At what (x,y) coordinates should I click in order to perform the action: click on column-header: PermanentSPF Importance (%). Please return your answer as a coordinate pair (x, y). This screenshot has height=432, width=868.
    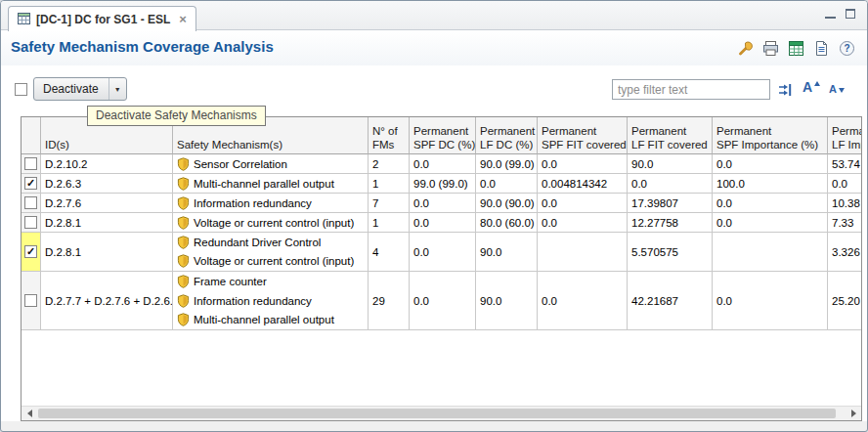
    Looking at the image, I should click on (770, 136).